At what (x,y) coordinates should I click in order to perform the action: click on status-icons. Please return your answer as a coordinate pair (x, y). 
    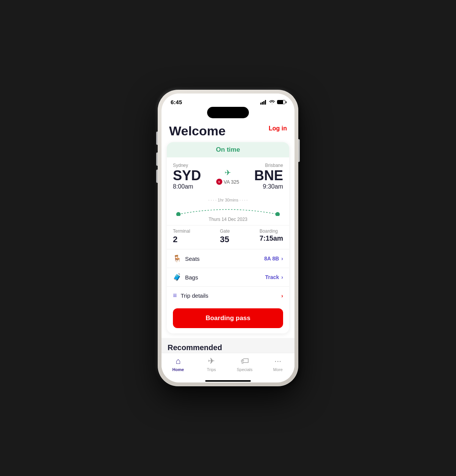
    Looking at the image, I should click on (273, 102).